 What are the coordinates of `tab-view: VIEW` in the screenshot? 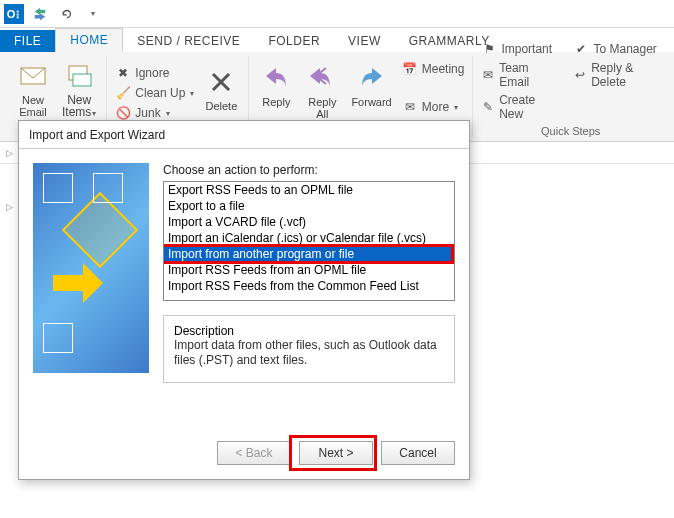 It's located at (364, 41).